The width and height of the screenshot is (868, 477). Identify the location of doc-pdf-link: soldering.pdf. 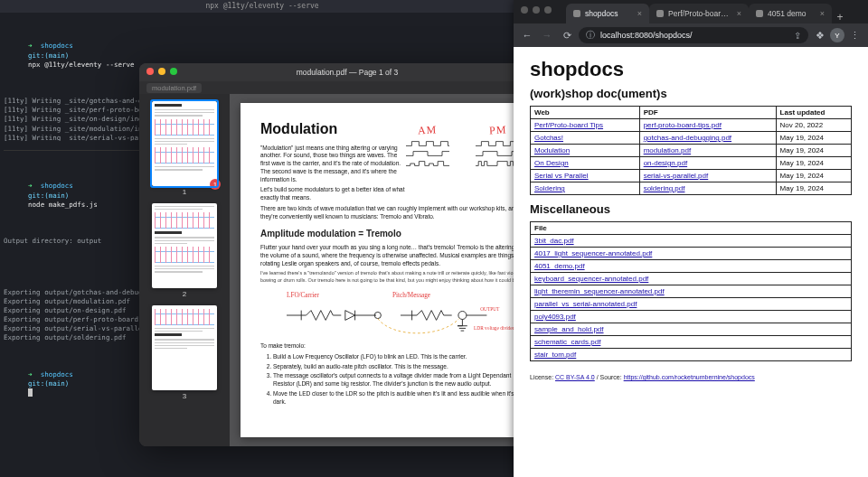
(665, 188).